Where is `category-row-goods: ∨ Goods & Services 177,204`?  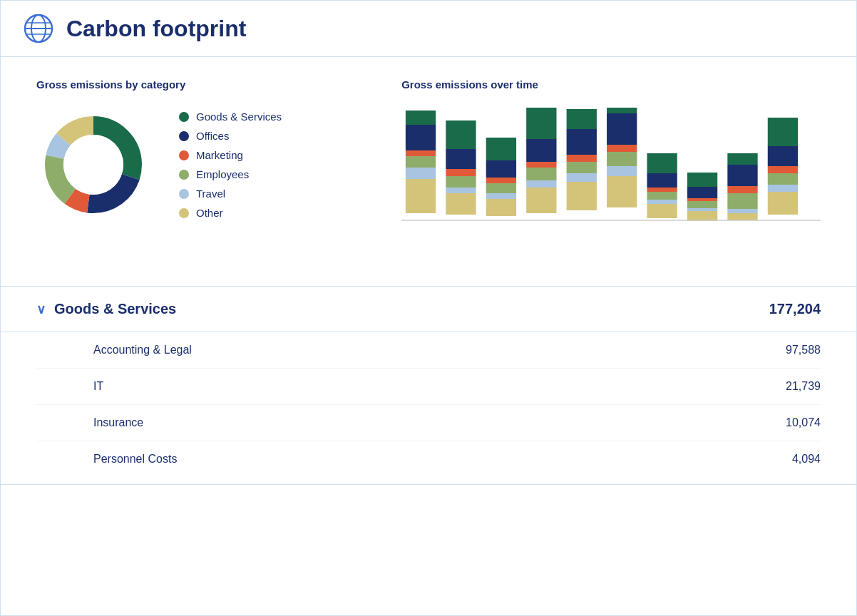 category-row-goods: ∨ Goods & Services 177,204 is located at coordinates (428, 309).